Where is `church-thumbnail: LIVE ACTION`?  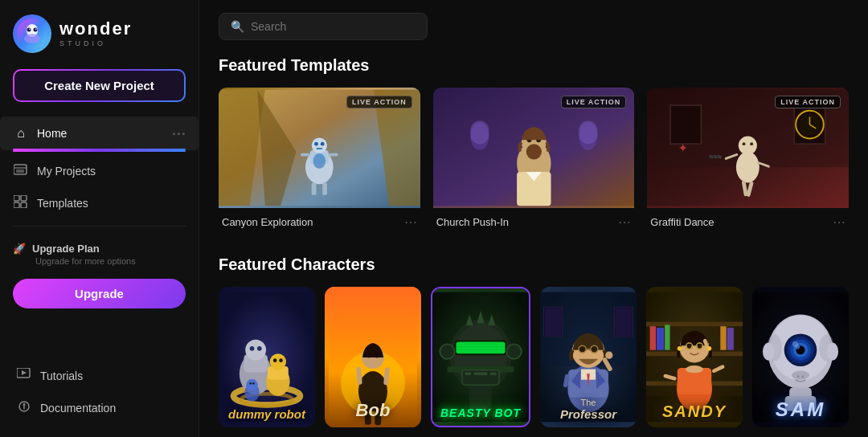 church-thumbnail: LIVE ACTION is located at coordinates (534, 148).